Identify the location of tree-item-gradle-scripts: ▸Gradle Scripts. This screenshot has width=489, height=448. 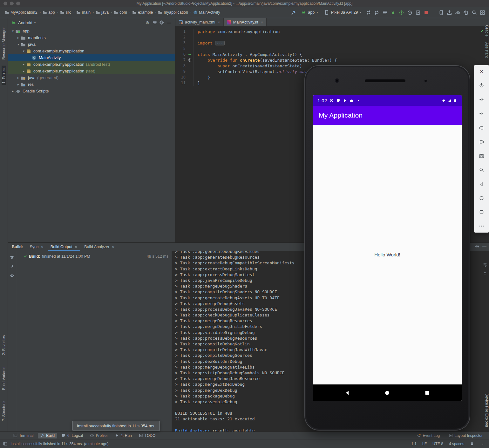
(92, 91).